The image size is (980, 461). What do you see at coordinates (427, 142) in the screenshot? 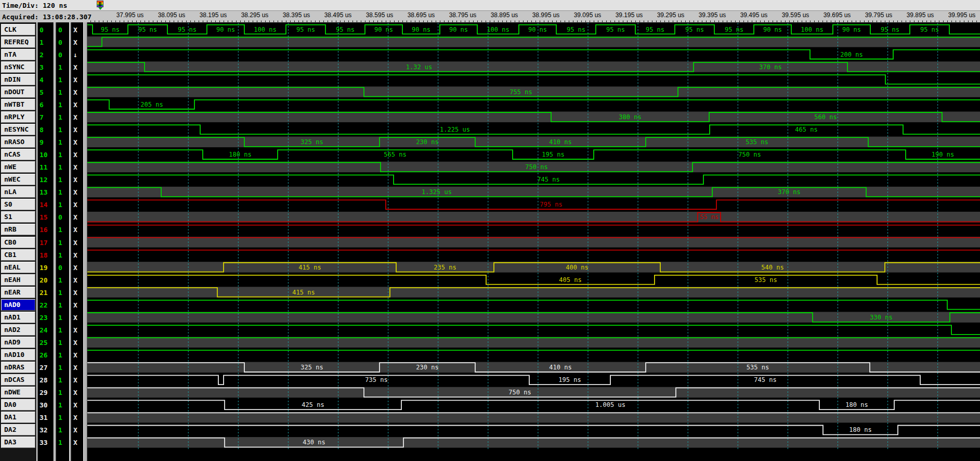
I see `duration-label-nRASO: 230 ns` at bounding box center [427, 142].